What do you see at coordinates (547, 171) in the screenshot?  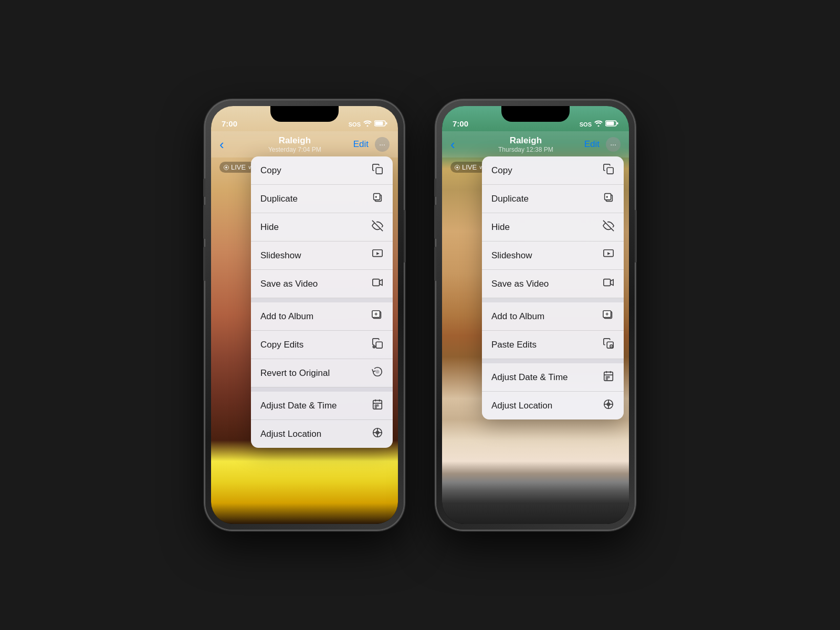 I see `menu-item-copy-label-right: Copy` at bounding box center [547, 171].